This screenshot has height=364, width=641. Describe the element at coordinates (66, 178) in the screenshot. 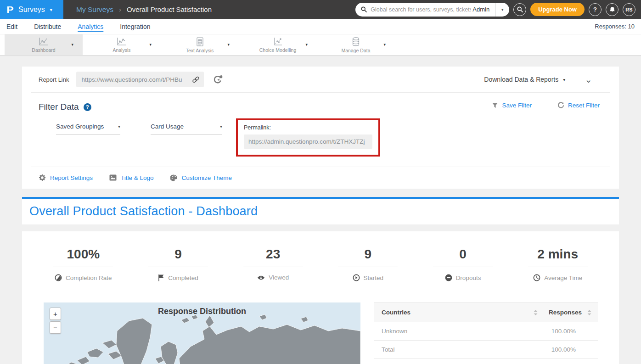

I see `report-settings-link: Report Settings` at that location.